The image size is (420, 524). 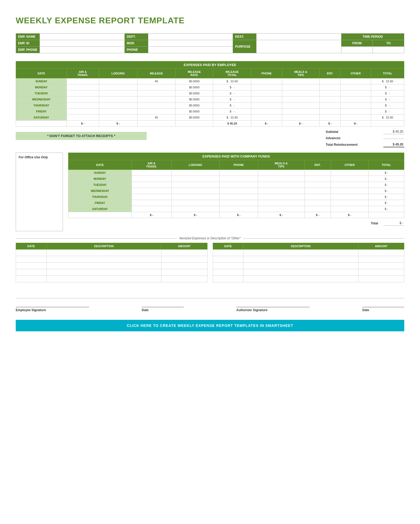 I want to click on mgr-value, so click(x=190, y=44).